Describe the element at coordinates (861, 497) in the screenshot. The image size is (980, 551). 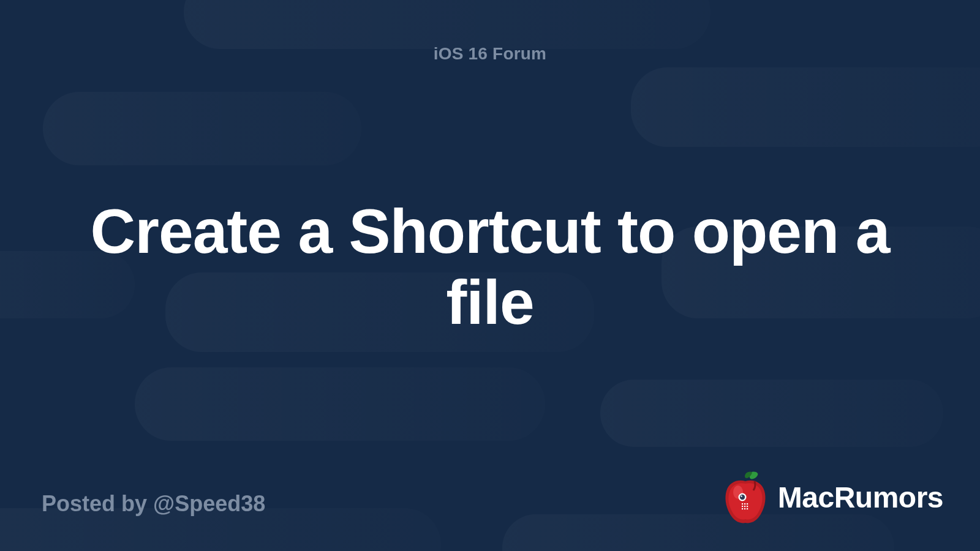
I see `brand-name: MacRumors` at that location.